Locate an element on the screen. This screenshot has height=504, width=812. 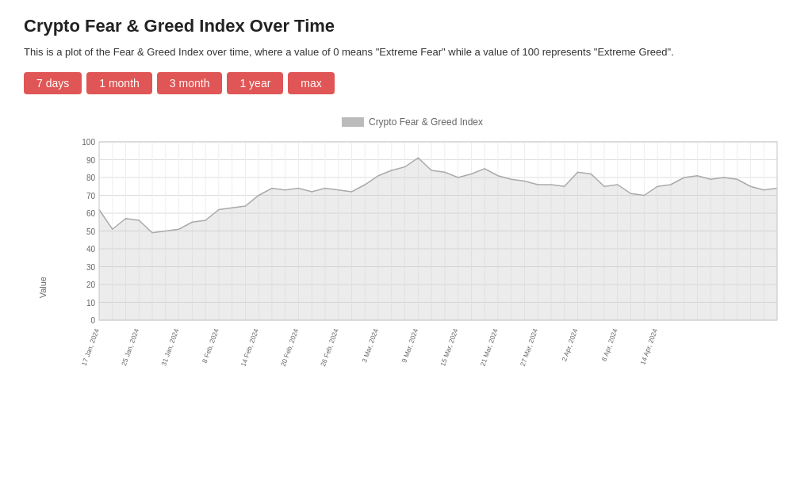
svg-text: 14 Feb, 2024 is located at coordinates (251, 347).